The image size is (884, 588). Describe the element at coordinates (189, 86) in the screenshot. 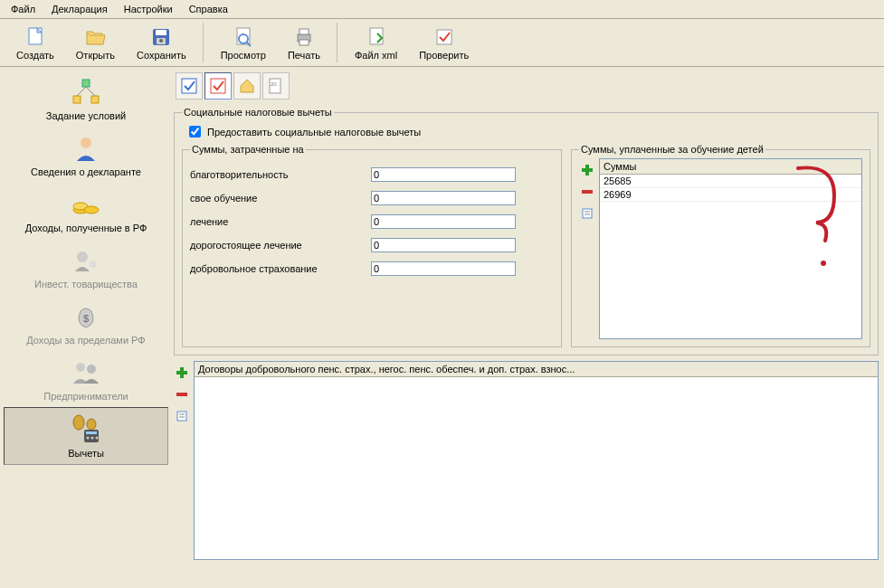

I see `type-standard-button` at that location.